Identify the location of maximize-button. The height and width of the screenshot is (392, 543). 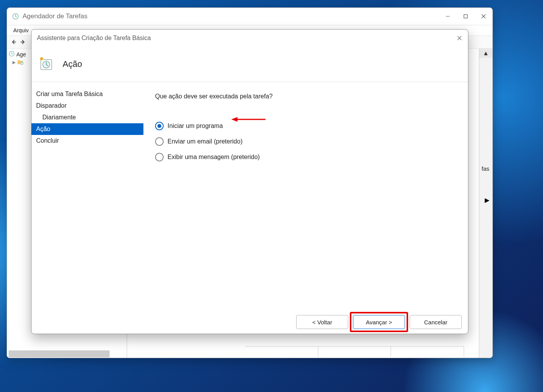
(466, 16).